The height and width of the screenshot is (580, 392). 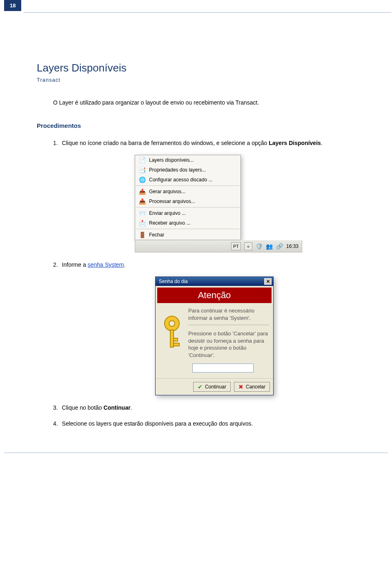 I want to click on cancelar-button: ✖ Cancelar, so click(x=252, y=387).